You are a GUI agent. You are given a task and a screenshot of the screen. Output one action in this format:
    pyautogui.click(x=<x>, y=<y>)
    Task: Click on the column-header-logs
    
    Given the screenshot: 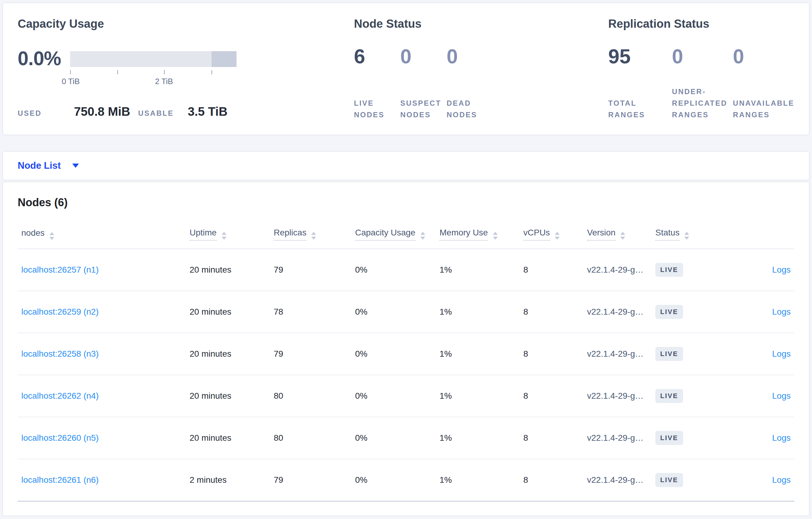 What is the action you would take?
    pyautogui.click(x=756, y=236)
    